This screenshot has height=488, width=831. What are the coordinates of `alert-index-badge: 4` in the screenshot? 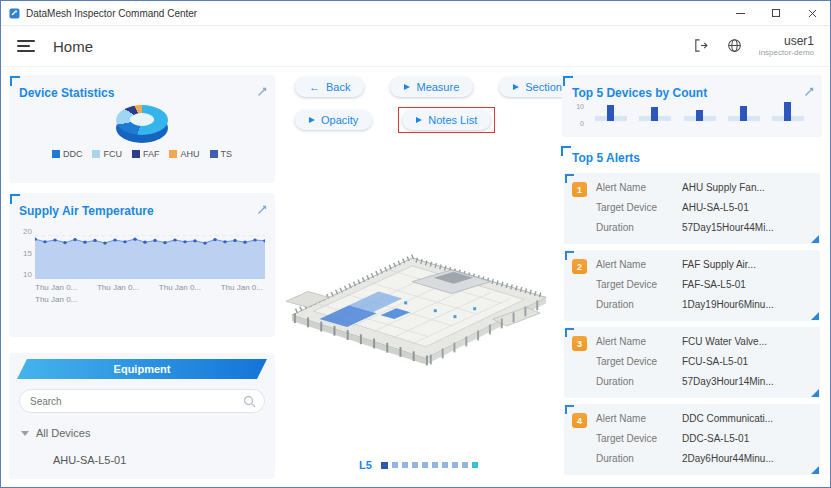 It's located at (580, 420).